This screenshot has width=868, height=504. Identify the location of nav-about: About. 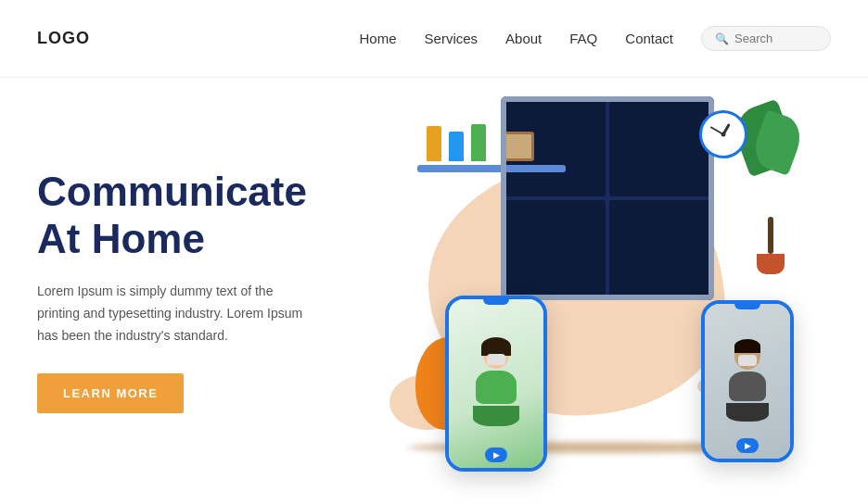
(523, 39).